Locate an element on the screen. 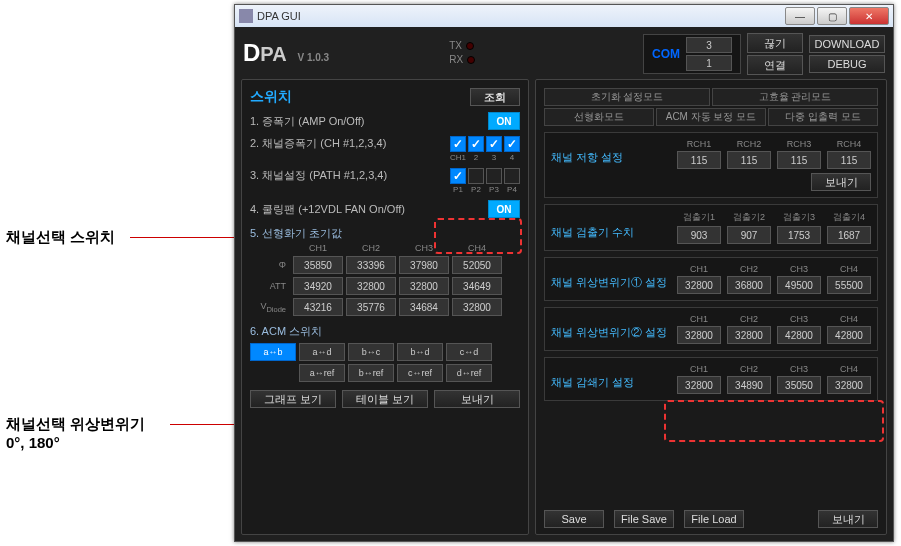 This screenshot has width=901, height=546. acm-bc: b↔c is located at coordinates (371, 352).